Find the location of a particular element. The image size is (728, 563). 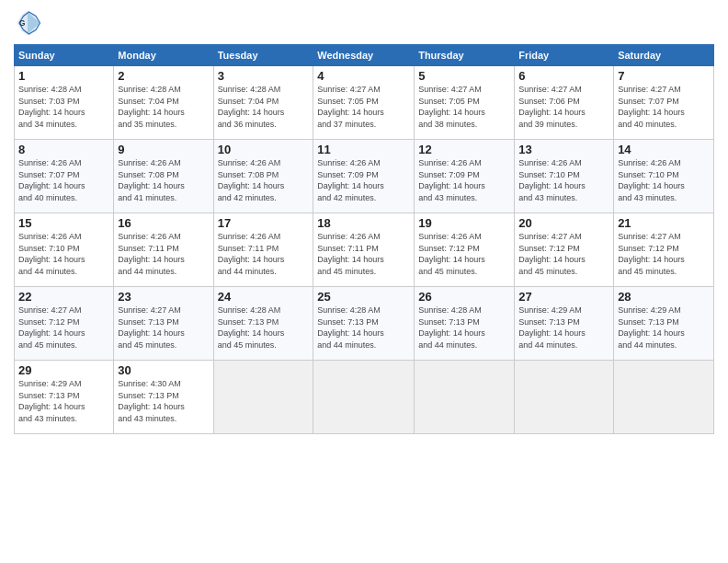

cal-cell: 5Sunrise: 4:27 AMSunset: 7:05 PMDaylight… is located at coordinates (465, 103).